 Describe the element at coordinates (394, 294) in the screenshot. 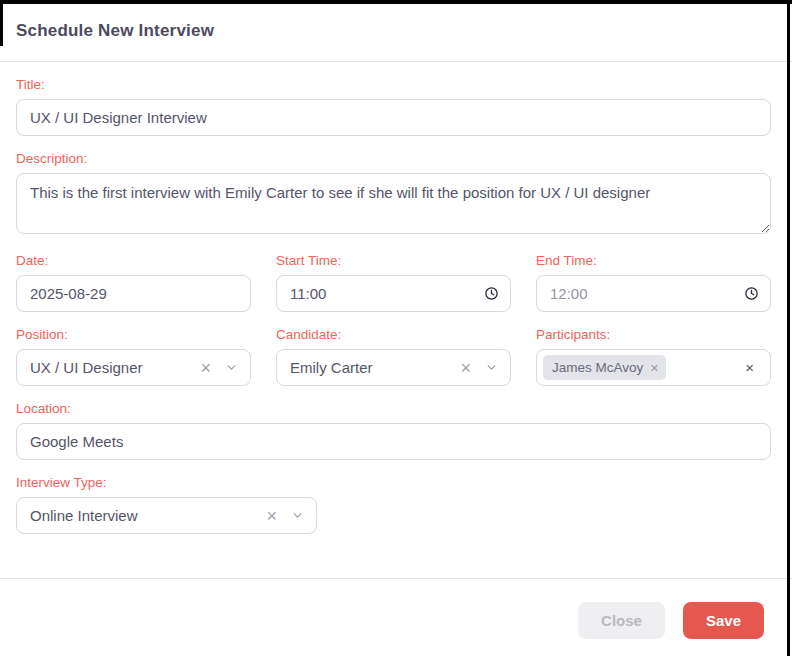

I see `start-time-input` at that location.